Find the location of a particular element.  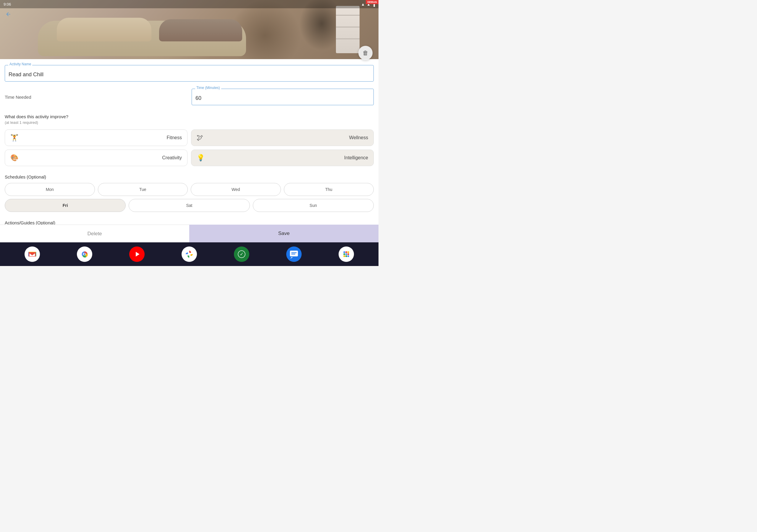

status-time: 9:06 is located at coordinates (7, 4).